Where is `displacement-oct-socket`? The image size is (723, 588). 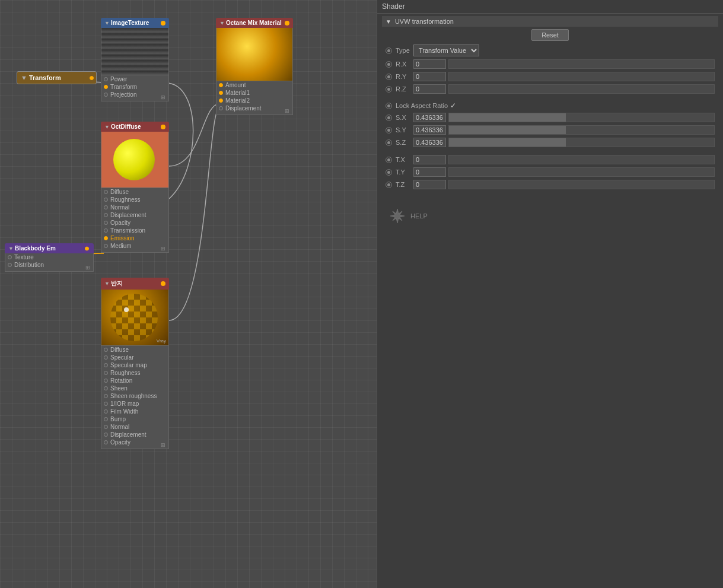
displacement-oct-socket is located at coordinates (106, 215).